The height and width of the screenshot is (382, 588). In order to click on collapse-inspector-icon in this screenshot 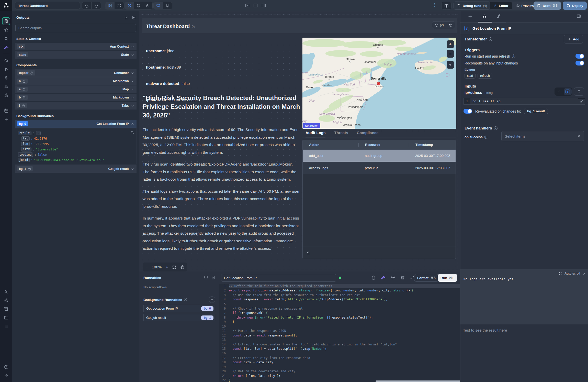, I will do `click(579, 16)`.